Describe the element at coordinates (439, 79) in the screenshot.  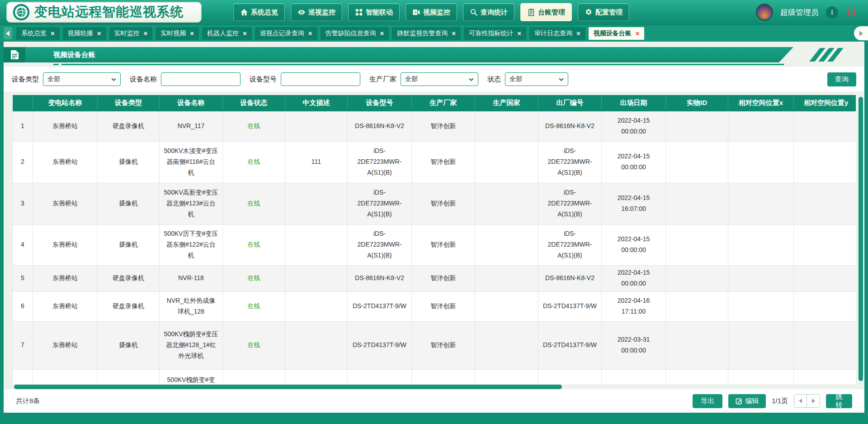
I see `manufacturer-select: 全部` at that location.